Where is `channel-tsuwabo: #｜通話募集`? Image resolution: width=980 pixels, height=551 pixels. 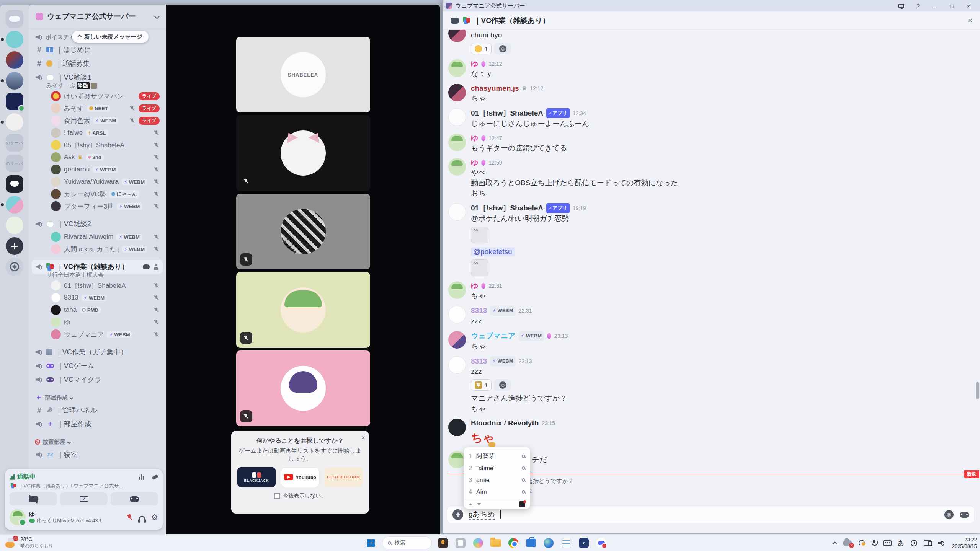
channel-tsuwabo: #｜通話募集 is located at coordinates (97, 64).